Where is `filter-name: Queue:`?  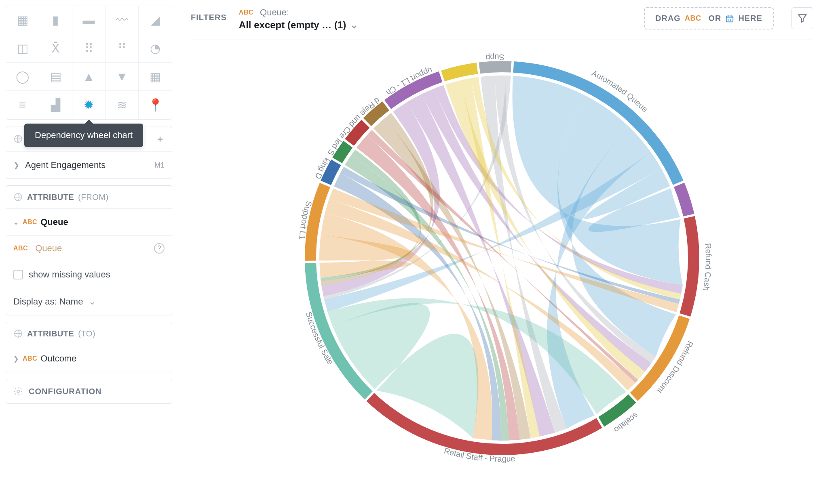
filter-name: Queue: is located at coordinates (274, 13).